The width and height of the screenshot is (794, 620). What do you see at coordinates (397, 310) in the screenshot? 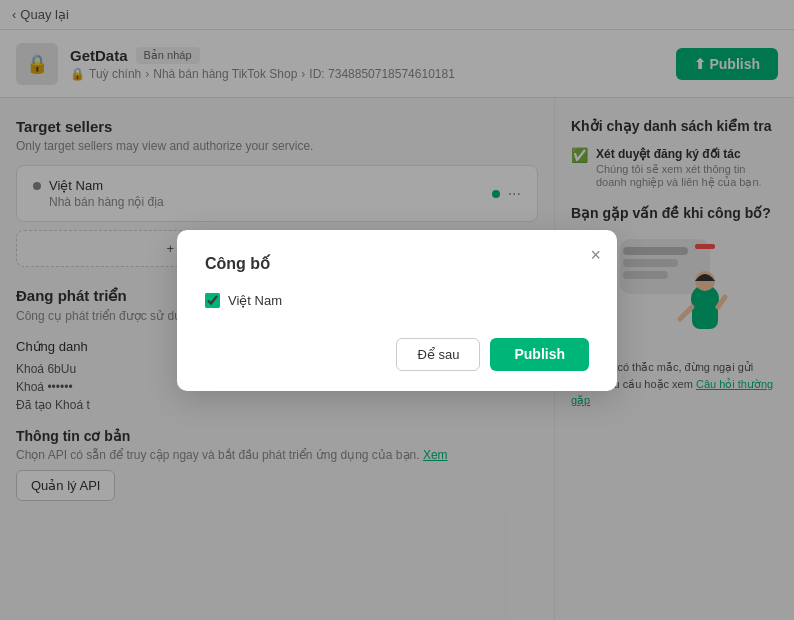
I see `modal: Công bố × Việt Nam Để sau Publish` at bounding box center [397, 310].